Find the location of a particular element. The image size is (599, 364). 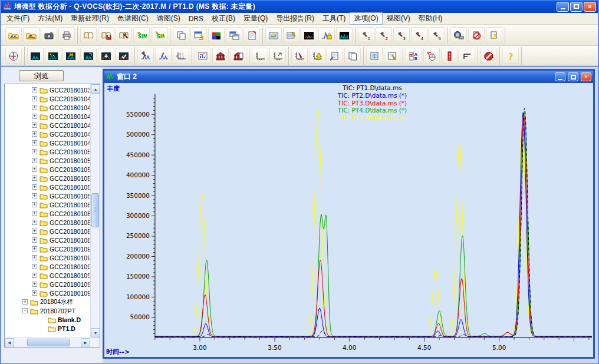

manual-integrate-button is located at coordinates (163, 55).